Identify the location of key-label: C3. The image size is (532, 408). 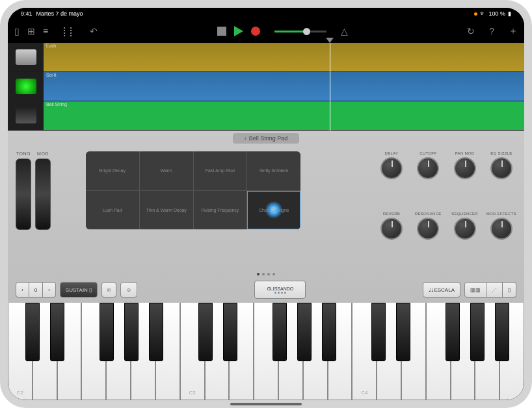
(192, 392).